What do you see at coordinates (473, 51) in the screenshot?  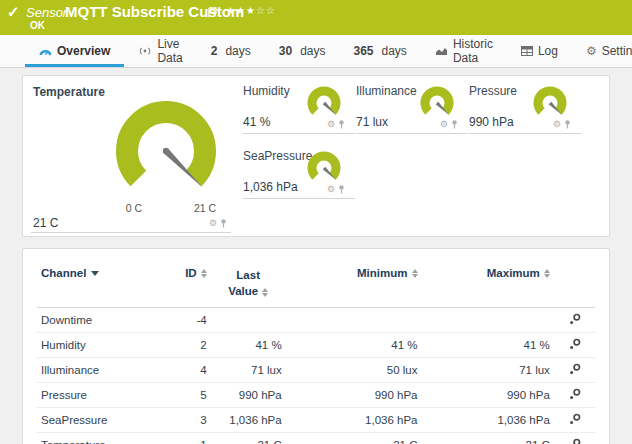 I see `tab-historic-data-label: Historic Data` at bounding box center [473, 51].